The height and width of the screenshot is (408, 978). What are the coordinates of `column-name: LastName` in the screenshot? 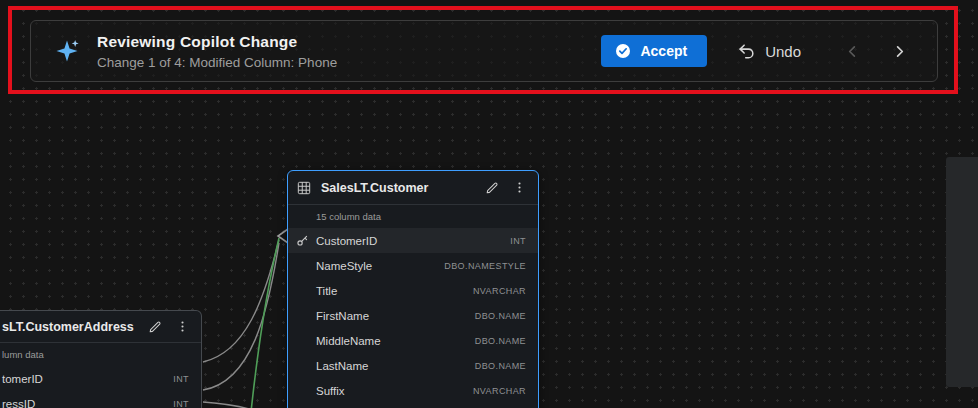 It's located at (342, 366).